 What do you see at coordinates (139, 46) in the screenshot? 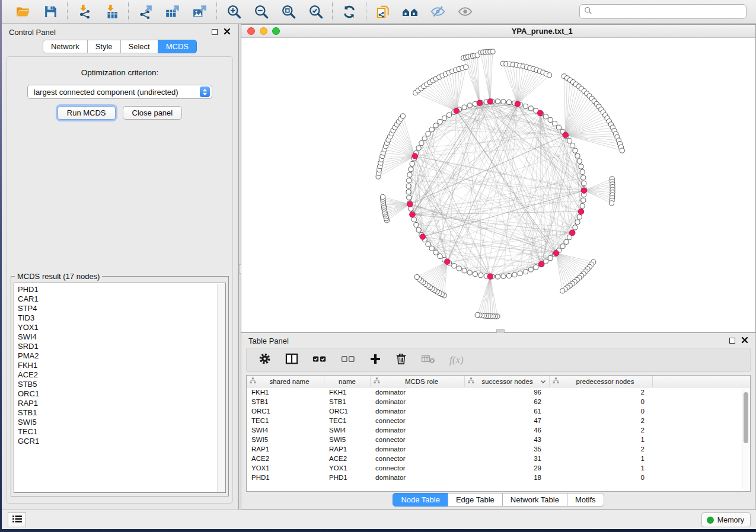
I see `tab-select: Select` at bounding box center [139, 46].